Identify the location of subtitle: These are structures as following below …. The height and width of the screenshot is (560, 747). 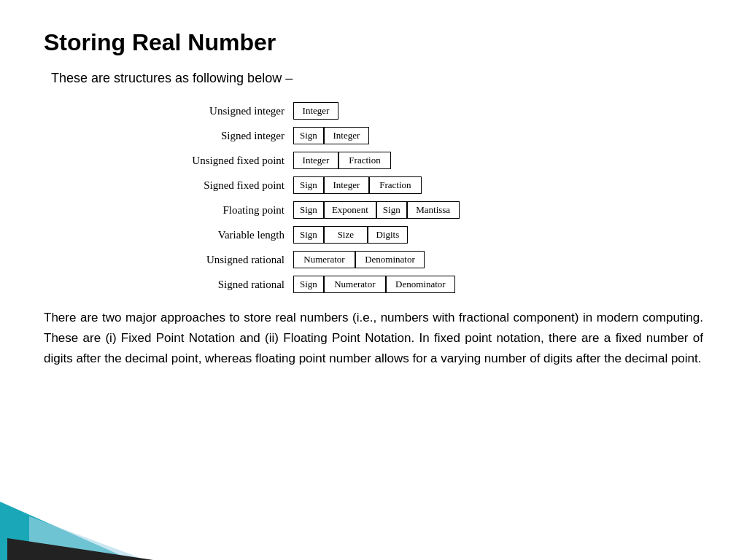
(377, 79).